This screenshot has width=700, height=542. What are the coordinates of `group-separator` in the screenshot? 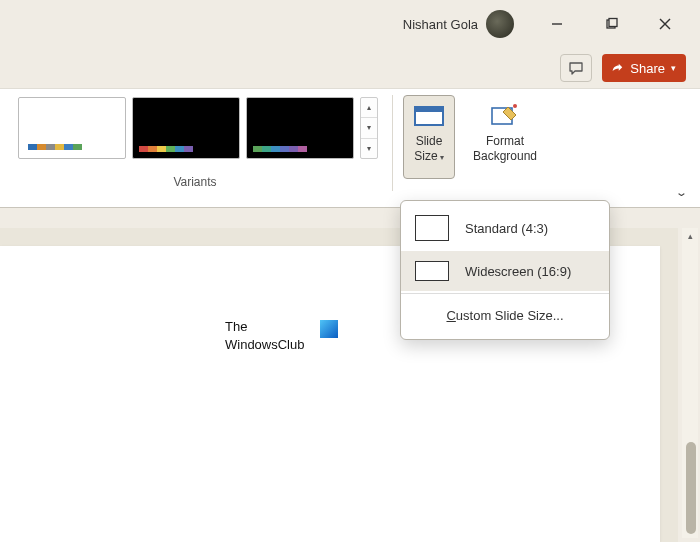 It's located at (392, 143).